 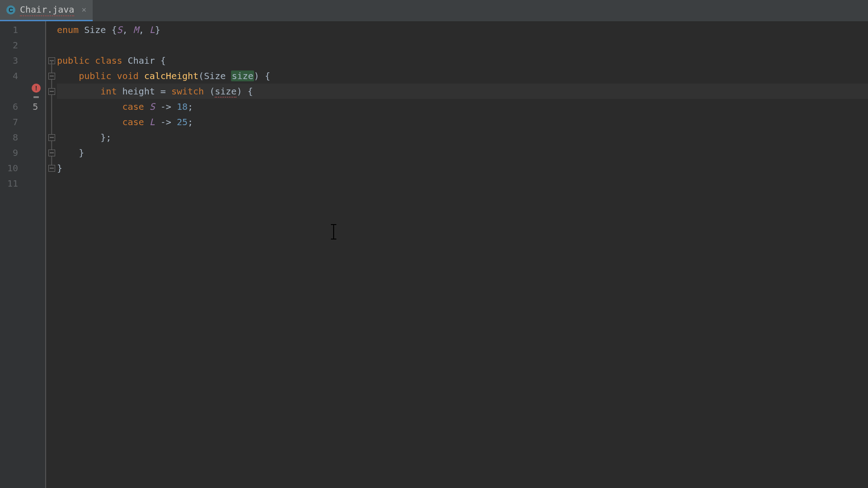 I want to click on number-literal: 18, so click(x=182, y=107).